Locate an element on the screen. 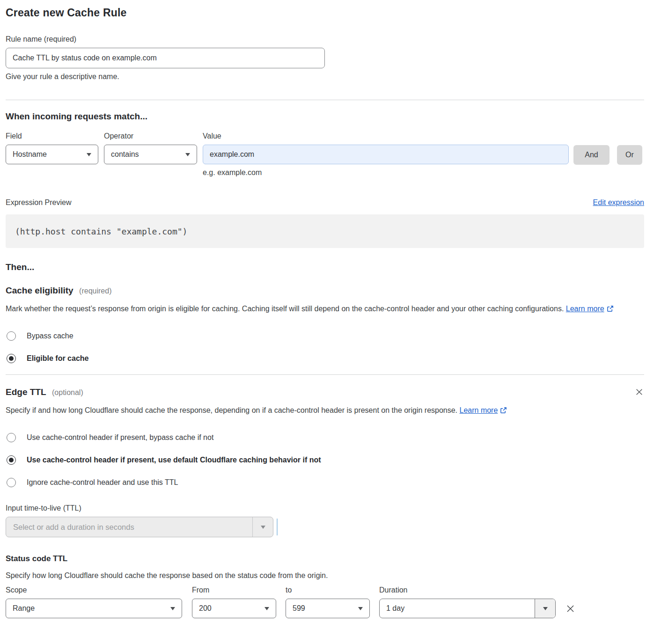 The height and width of the screenshot is (644, 661). status-code-ttl-heading: Status code TTL is located at coordinates (325, 559).